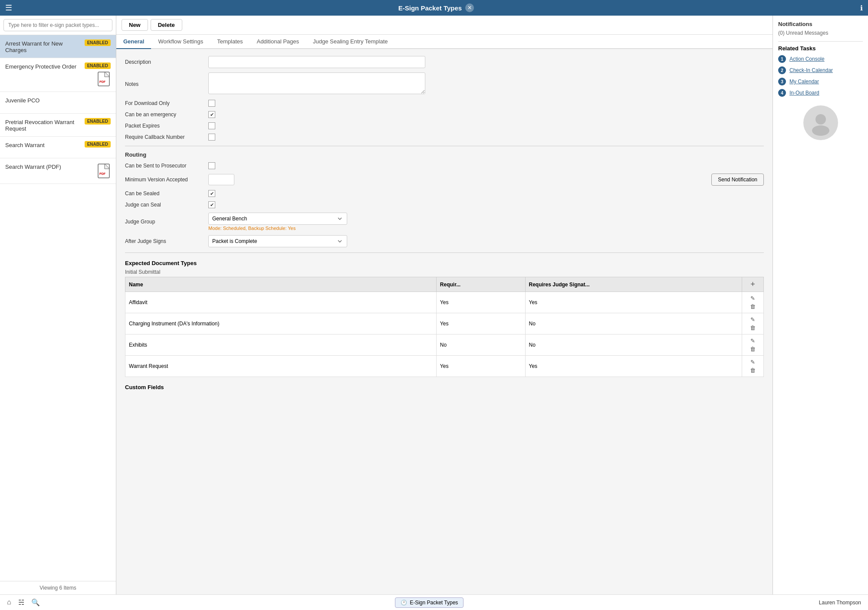 This screenshot has height=610, width=868. Describe the element at coordinates (861, 8) in the screenshot. I see `info-icon: ℹ` at that location.